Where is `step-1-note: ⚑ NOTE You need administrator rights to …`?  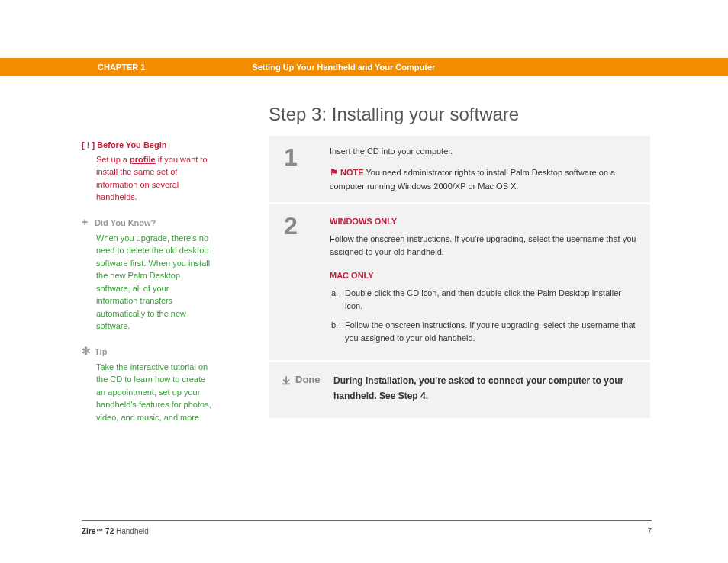
step-1-note: ⚑ NOTE You need administrator rights to … is located at coordinates (483, 179).